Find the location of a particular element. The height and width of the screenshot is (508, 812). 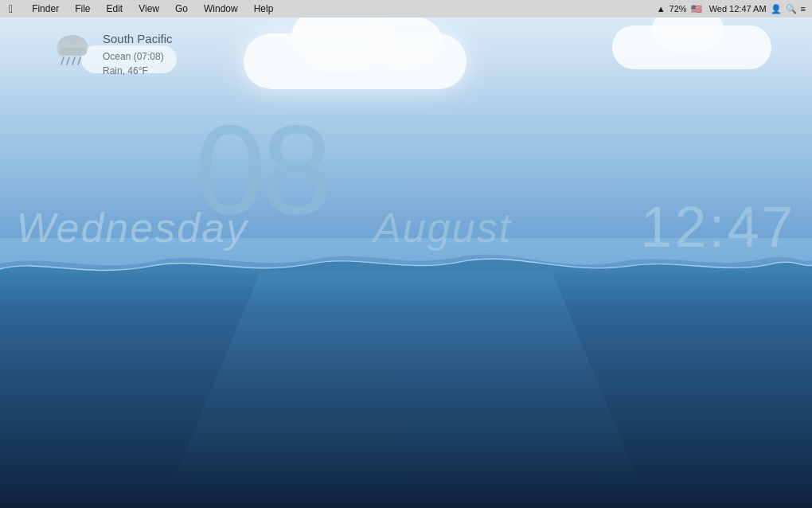

search-icon: 🔍 is located at coordinates (791, 10).